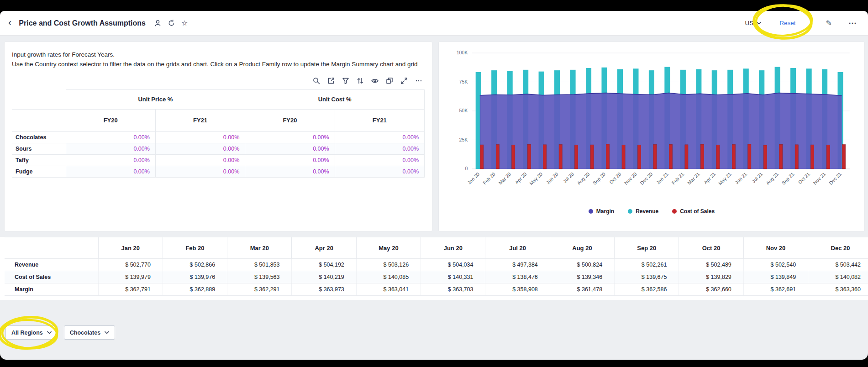 This screenshot has width=868, height=367. I want to click on instructions-line-1: Input growth rates for Forecast Years., so click(217, 55).